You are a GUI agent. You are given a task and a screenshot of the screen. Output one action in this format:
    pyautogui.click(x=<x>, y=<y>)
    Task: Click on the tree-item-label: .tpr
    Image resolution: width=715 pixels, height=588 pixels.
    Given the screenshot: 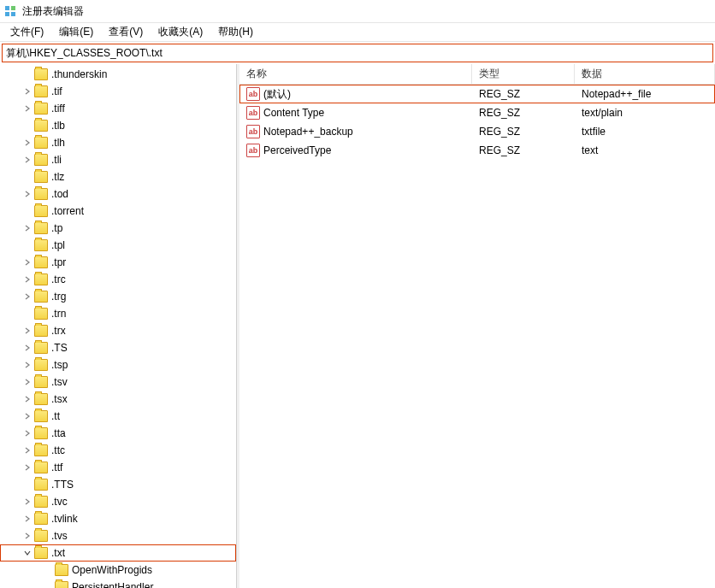 What is the action you would take?
    pyautogui.click(x=58, y=262)
    